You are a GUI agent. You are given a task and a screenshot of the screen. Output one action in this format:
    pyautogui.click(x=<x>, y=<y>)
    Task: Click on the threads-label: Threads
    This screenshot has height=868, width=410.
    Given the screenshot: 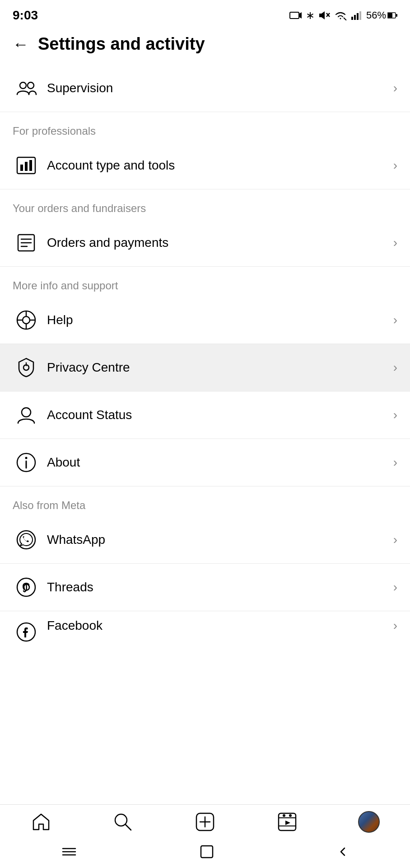 What is the action you would take?
    pyautogui.click(x=220, y=587)
    